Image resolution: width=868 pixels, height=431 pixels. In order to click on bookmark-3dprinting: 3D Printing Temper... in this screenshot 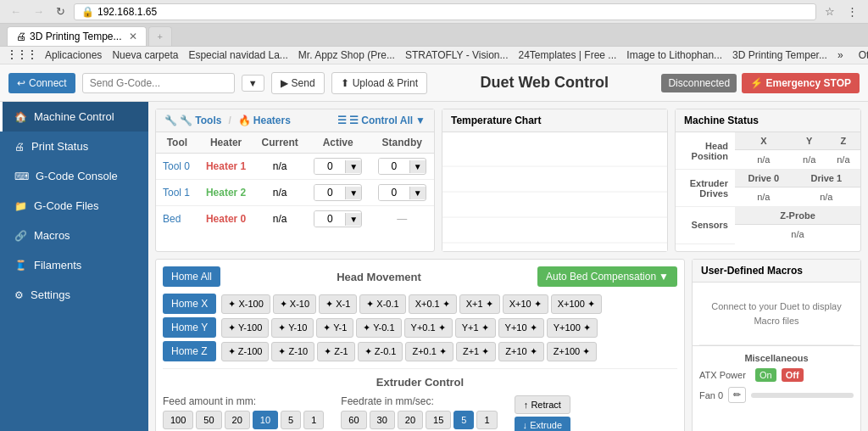, I will do `click(780, 55)`.